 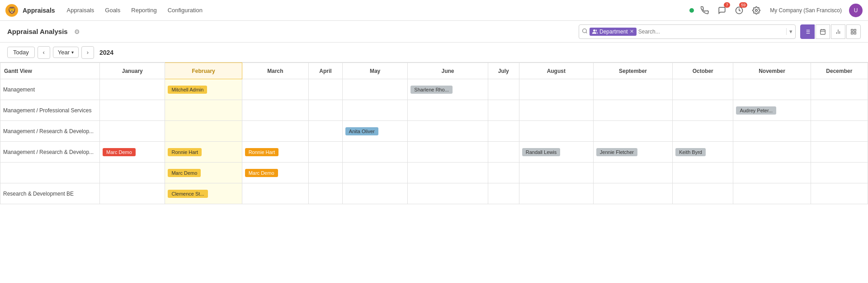 I want to click on cell-rd3-dec, so click(x=839, y=173).